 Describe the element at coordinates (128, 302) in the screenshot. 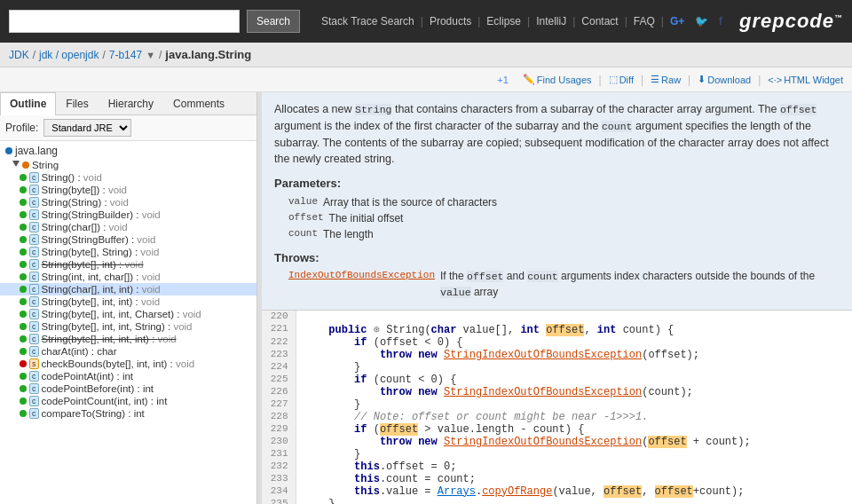

I see `tree-item-10: c String(byte[], int, int) : void` at that location.